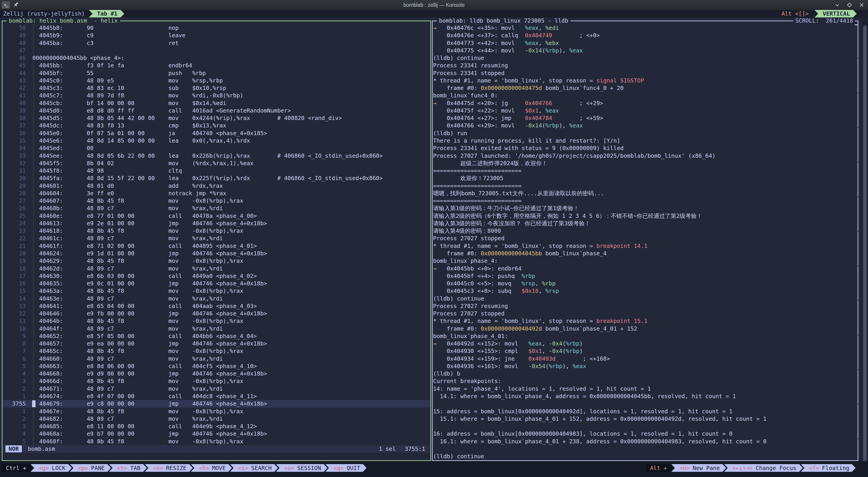 This screenshot has height=477, width=868. What do you see at coordinates (645, 306) in the screenshot?
I see `terminal-line: Process 27027 resuming` at bounding box center [645, 306].